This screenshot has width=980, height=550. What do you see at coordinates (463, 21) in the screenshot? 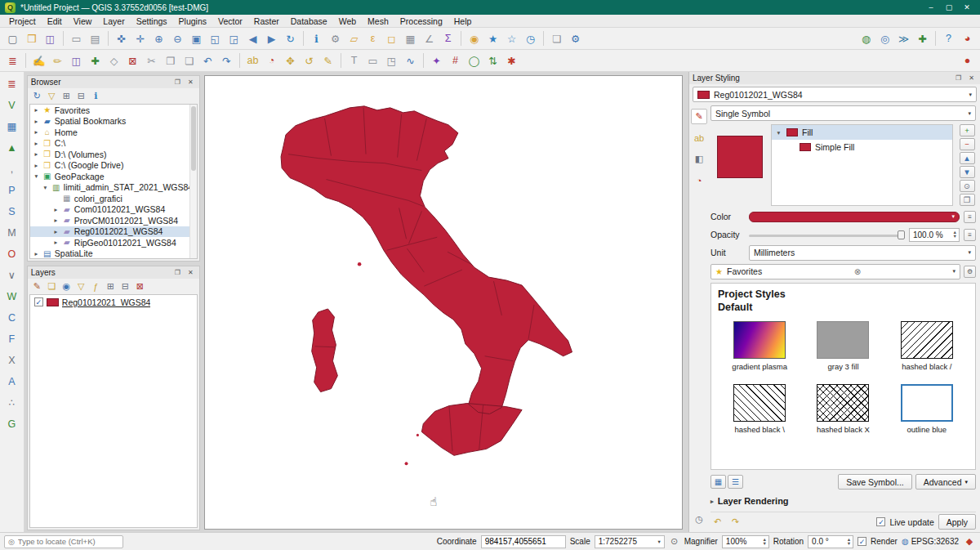
I see `menu-help: Help` at bounding box center [463, 21].